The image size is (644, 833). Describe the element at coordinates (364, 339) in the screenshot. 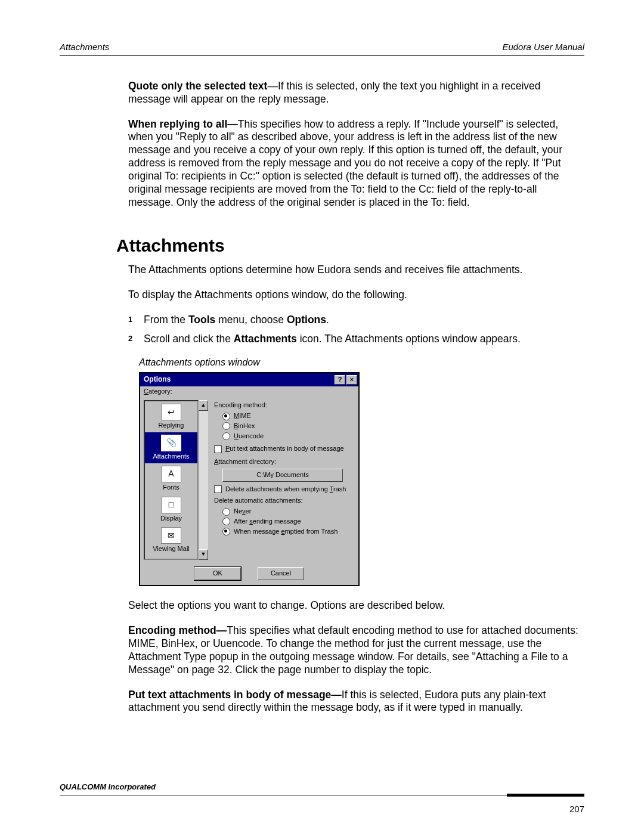

I see `step-text: Scroll and click the Attachments icon. T…` at that location.